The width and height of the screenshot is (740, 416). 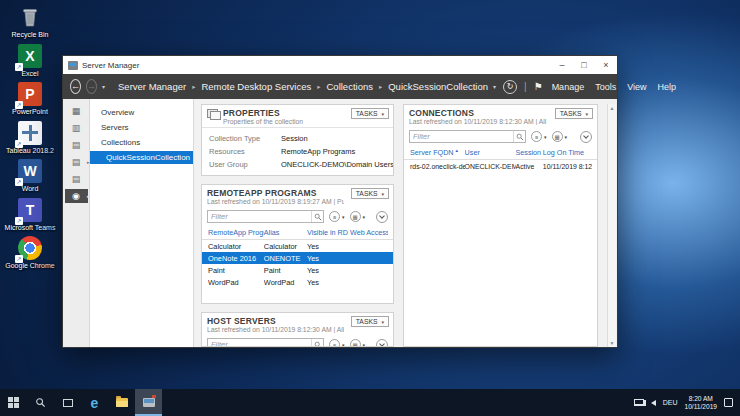 What do you see at coordinates (76, 145) in the screenshot?
I see `all-servers-icon: ▤` at bounding box center [76, 145].